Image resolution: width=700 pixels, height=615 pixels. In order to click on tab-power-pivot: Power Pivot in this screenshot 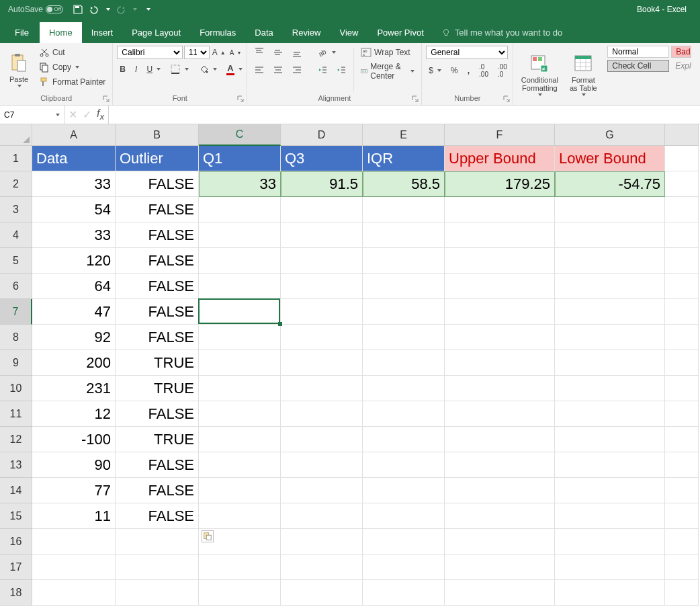, I will do `click(400, 32)`.